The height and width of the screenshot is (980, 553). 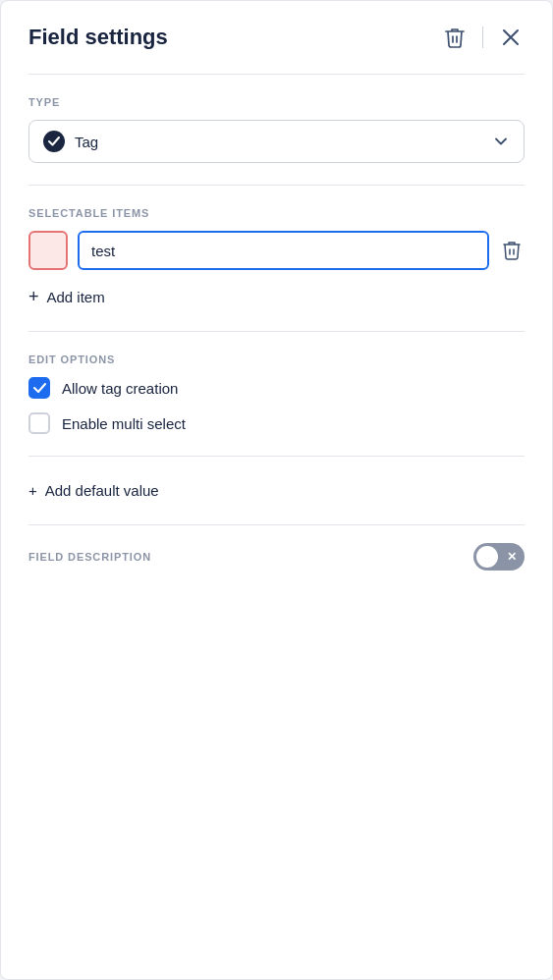 What do you see at coordinates (277, 130) in the screenshot?
I see `type-section: TYPE Tag` at bounding box center [277, 130].